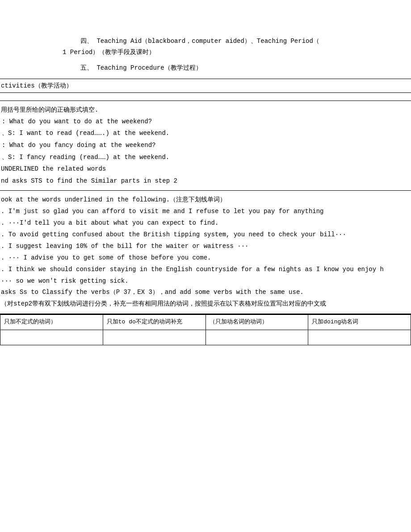 This screenshot has width=411, height=532. I want to click on top-section: 四、 Teaching Aid（blackboard，computer aide…, so click(206, 39).